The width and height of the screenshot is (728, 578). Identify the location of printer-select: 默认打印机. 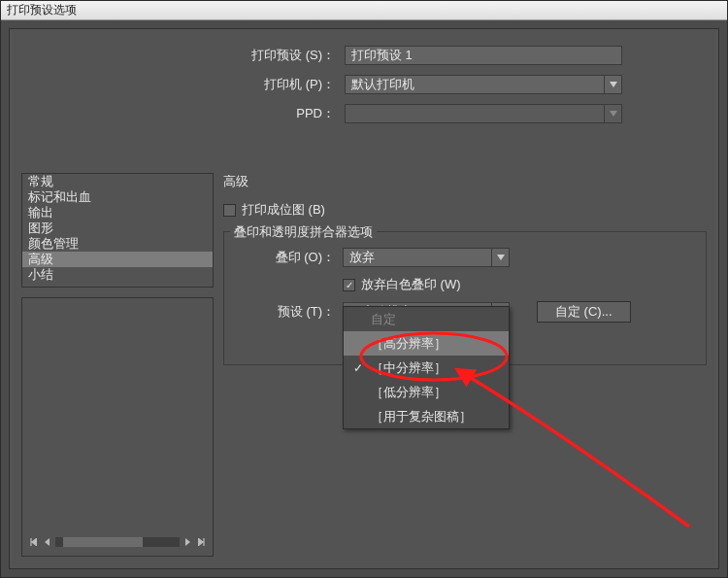
(483, 85).